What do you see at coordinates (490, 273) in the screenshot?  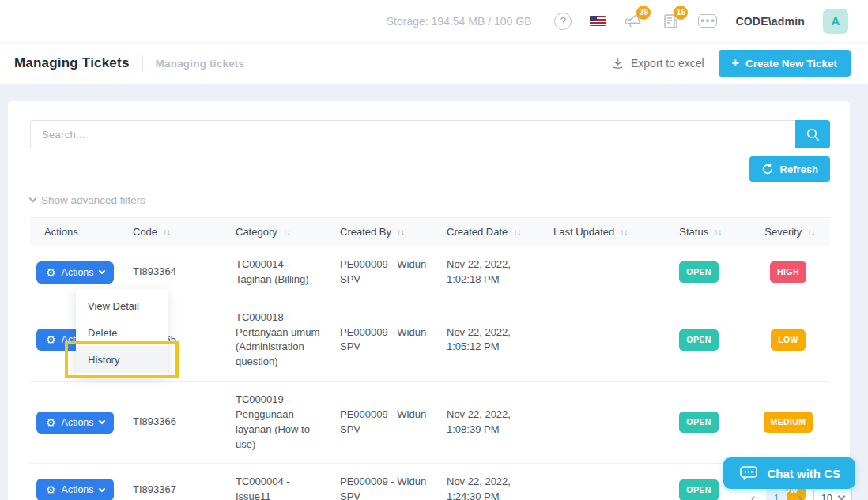 I see `ticket-created-date: Nov 22, 2022, 1:02:18 PM` at bounding box center [490, 273].